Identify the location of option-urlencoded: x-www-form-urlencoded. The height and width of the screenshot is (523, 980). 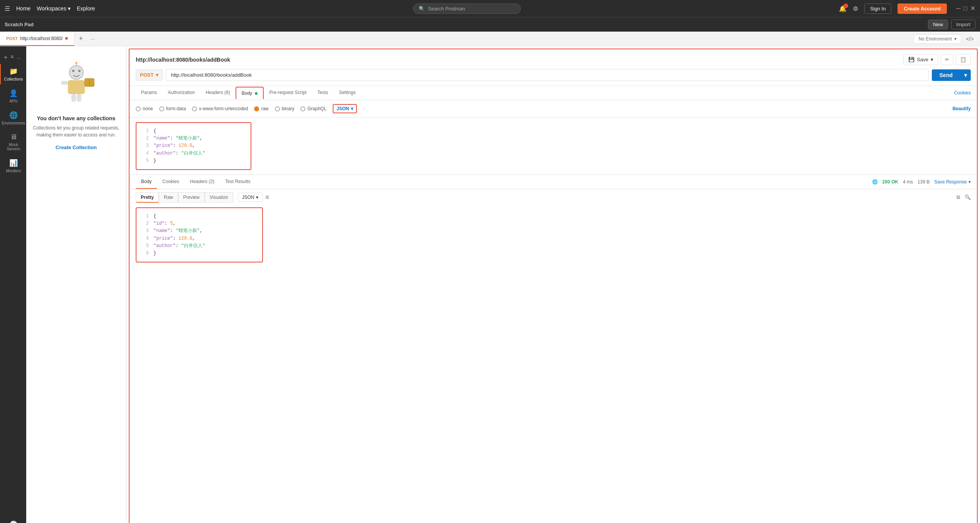
(220, 109).